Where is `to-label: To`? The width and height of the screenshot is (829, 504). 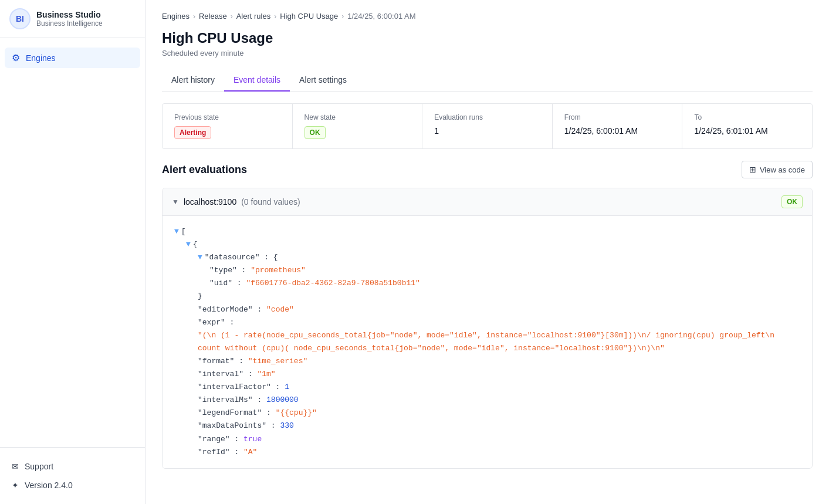
to-label: To is located at coordinates (747, 117).